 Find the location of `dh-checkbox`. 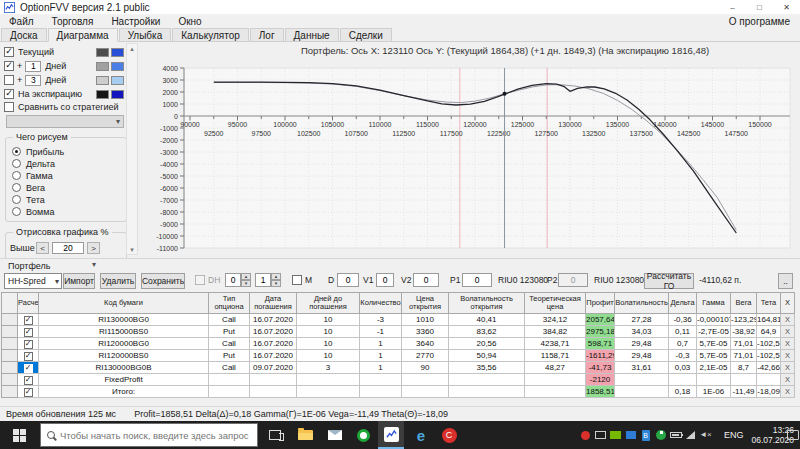

dh-checkbox is located at coordinates (200, 280).